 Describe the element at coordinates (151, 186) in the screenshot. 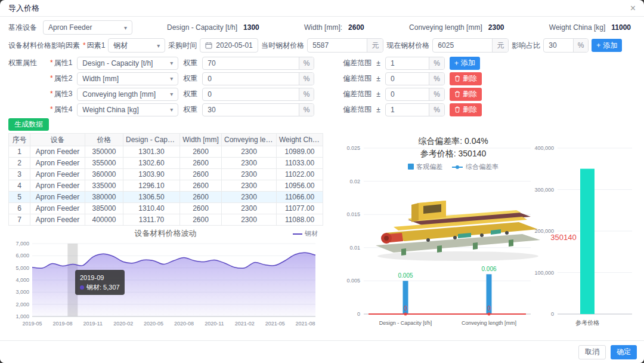

I see `table-cell: 1296.10` at that location.